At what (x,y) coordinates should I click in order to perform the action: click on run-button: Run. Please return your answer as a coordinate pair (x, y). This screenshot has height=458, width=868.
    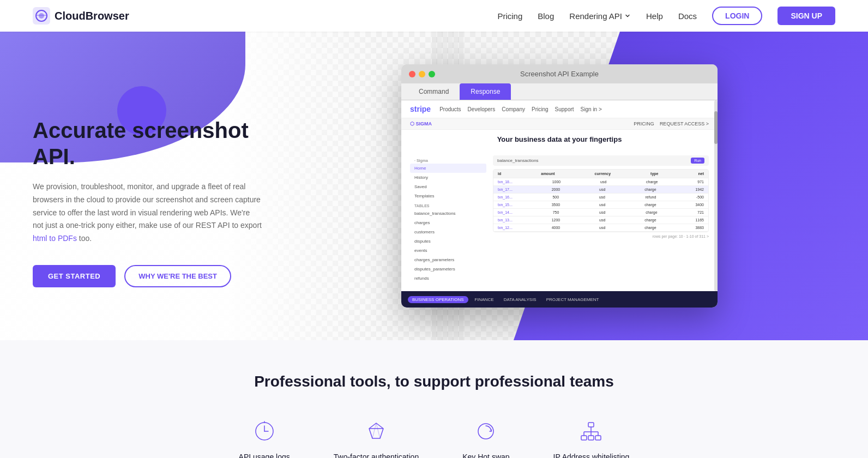
    Looking at the image, I should click on (698, 160).